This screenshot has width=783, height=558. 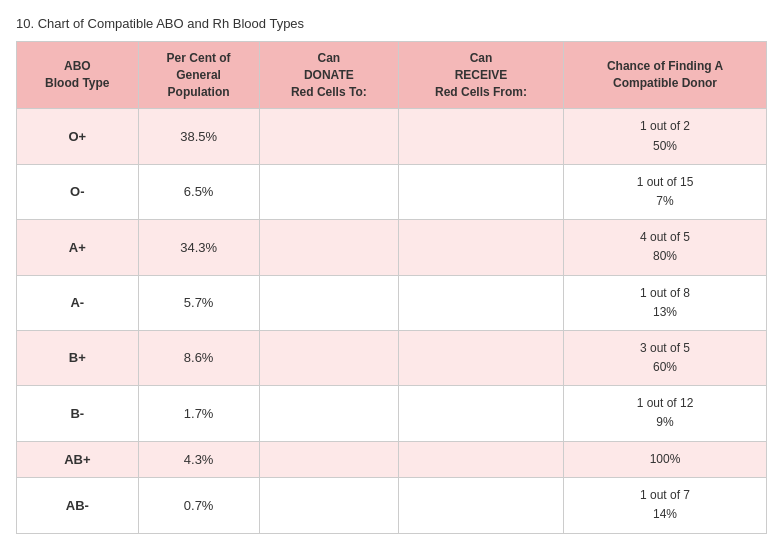 I want to click on table-row: A-5.7%1 out of 813%, so click(x=392, y=302).